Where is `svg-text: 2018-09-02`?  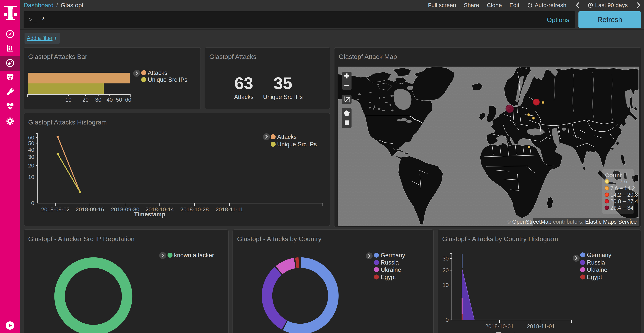
svg-text: 2018-09-02 is located at coordinates (56, 210).